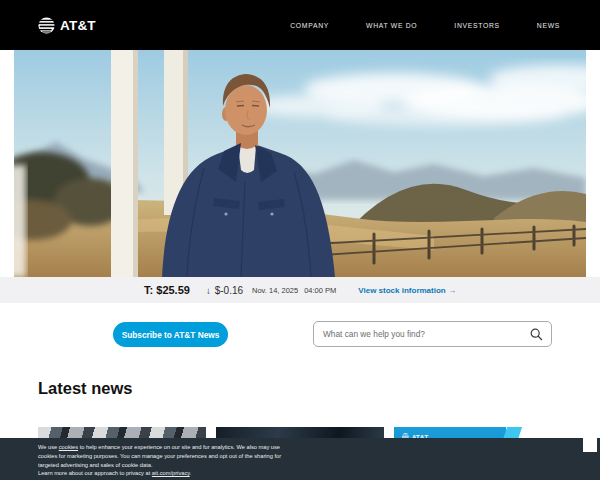 This screenshot has height=480, width=600. I want to click on cookie-text-segment: ., so click(191, 473).